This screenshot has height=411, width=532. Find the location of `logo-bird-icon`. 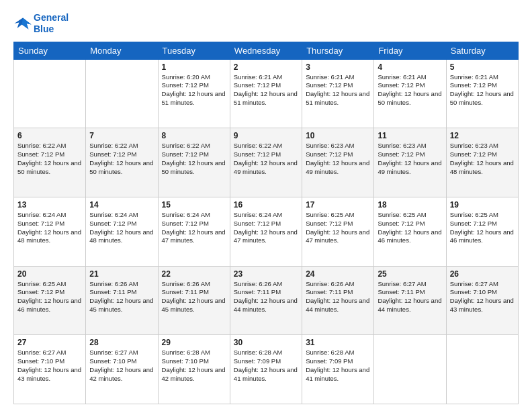

logo-bird-icon is located at coordinates (23, 24).